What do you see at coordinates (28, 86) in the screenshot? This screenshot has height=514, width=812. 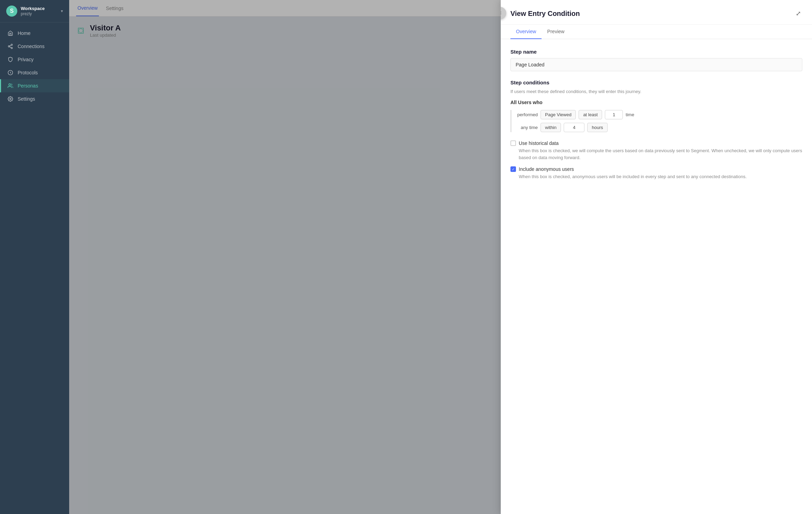 I see `sidebar-item-label-personas: Personas` at bounding box center [28, 86].